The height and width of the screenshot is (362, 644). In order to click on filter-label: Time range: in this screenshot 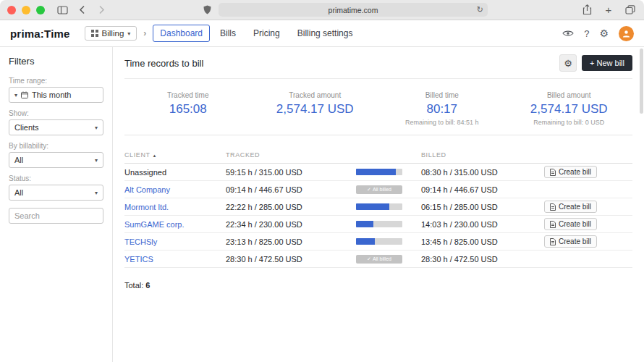, I will do `click(56, 81)`.